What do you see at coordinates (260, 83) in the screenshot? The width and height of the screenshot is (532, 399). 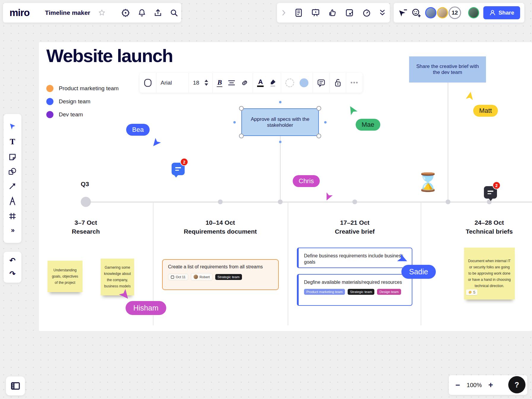 I see `text-color-button: A` at bounding box center [260, 83].